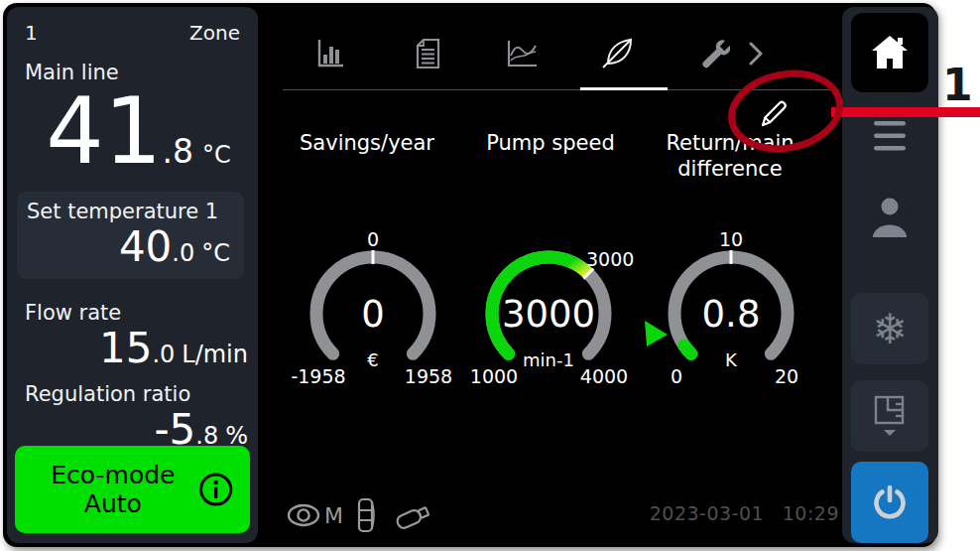  I want to click on main-line-value: 41 .8 °C, so click(139, 132).